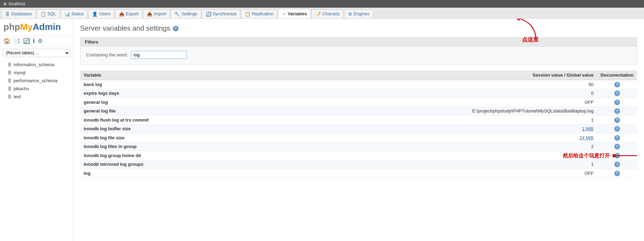 The width and height of the screenshot is (644, 241). I want to click on sql-icon: 📋, so click(43, 14).